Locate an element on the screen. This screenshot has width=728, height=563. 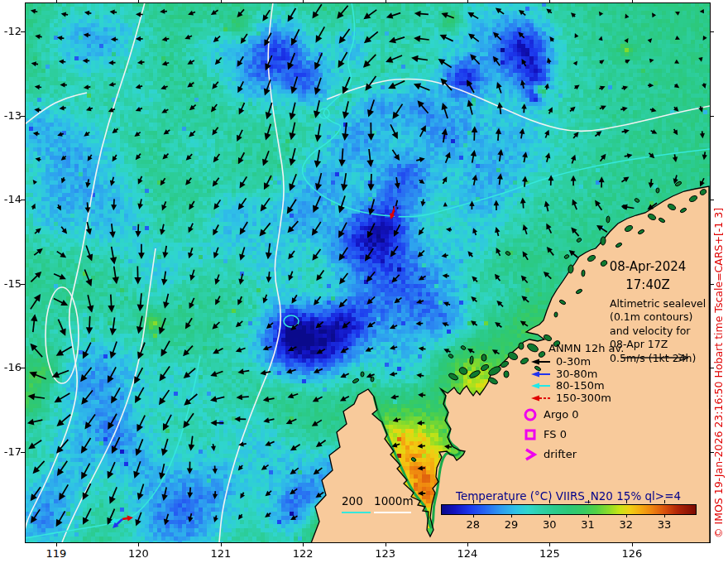
colorbar-tick-label: 32 is located at coordinates (626, 525).